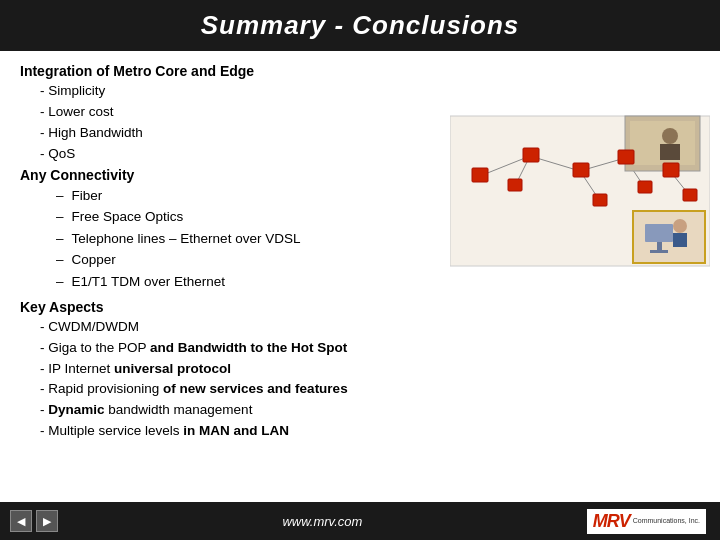 The image size is (720, 540). What do you see at coordinates (370, 432) in the screenshot?
I see `list-item: - Multiple service levels in MAN and LAN` at bounding box center [370, 432].